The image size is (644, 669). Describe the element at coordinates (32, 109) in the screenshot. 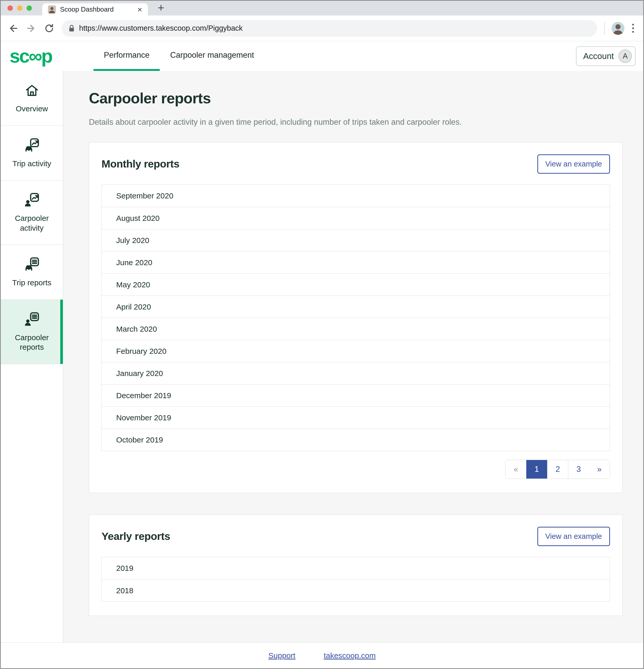

I see `sidebar-item-label: Overview` at that location.